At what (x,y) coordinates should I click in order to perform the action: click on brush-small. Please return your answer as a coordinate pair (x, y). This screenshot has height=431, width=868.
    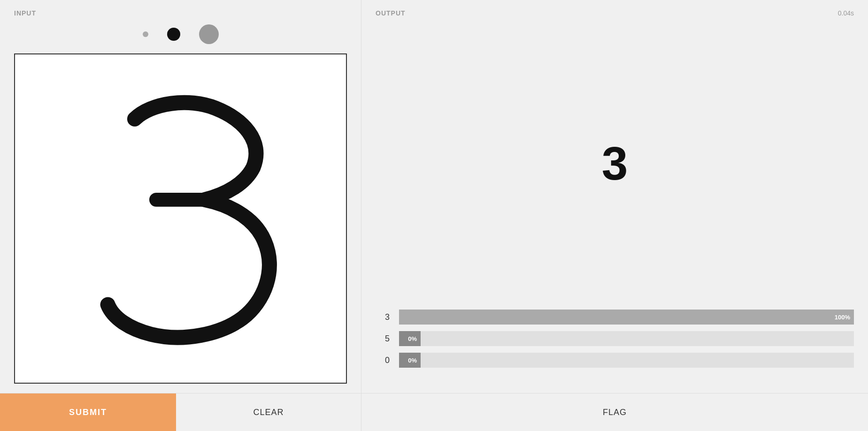
    Looking at the image, I should click on (146, 34).